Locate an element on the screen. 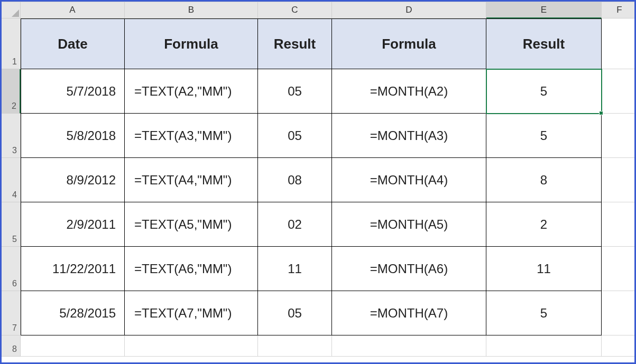 The width and height of the screenshot is (636, 364). row-header-2: 2 is located at coordinates (11, 91).